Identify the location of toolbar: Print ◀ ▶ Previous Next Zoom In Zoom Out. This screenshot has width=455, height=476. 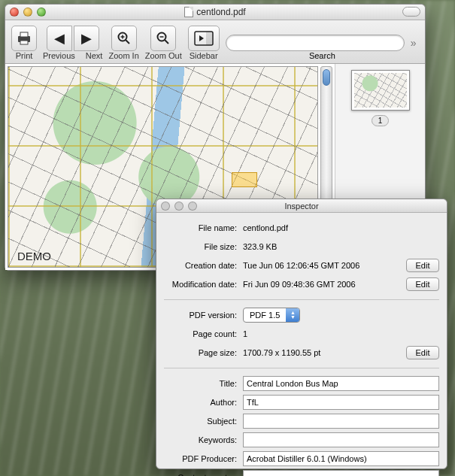
(215, 42).